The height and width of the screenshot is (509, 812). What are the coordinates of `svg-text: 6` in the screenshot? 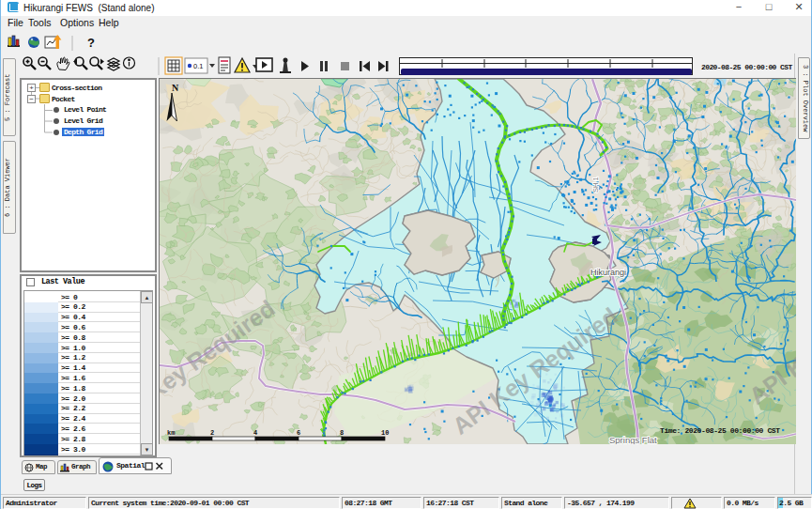 It's located at (299, 433).